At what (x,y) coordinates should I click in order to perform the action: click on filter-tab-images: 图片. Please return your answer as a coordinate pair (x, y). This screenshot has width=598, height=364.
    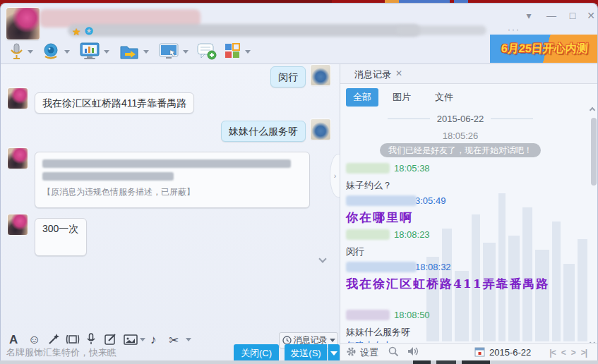
    Looking at the image, I should click on (402, 97).